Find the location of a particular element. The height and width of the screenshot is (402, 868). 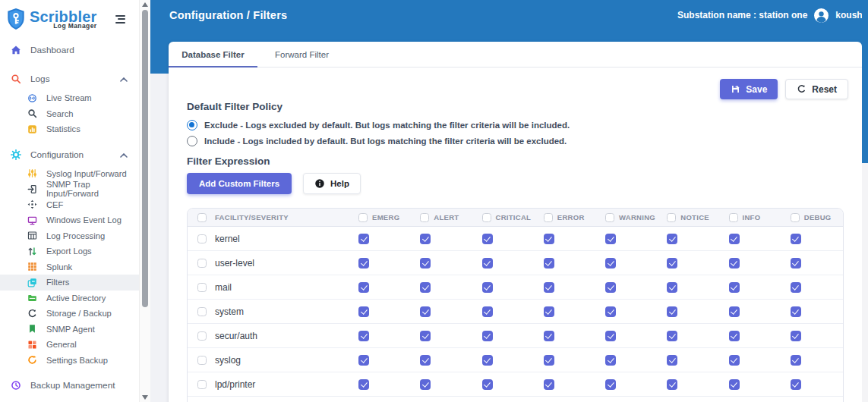

sidebar-item-splunk: Splunk is located at coordinates (70, 267).